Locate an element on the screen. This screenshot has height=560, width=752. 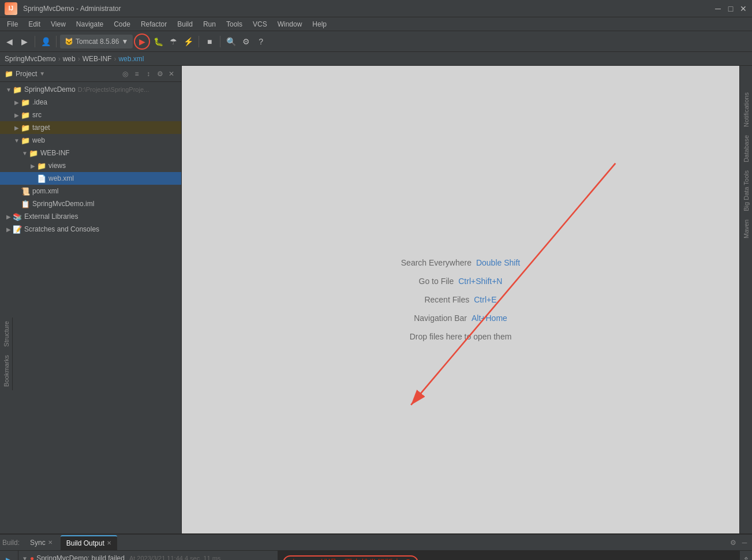
breadcrumb-webxml: web.xml is located at coordinates (131, 59).